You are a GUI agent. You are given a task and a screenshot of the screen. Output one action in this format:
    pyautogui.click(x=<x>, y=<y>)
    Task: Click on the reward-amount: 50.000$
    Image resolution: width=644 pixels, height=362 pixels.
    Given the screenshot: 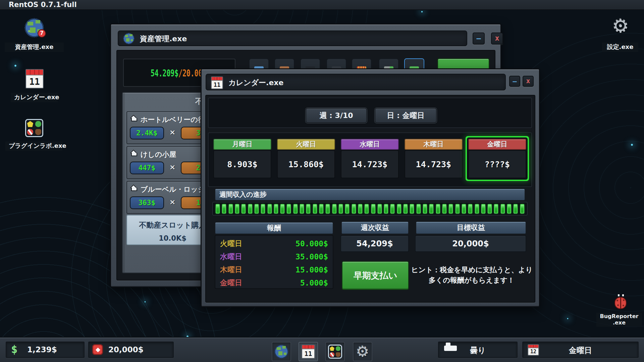 What is the action you would take?
    pyautogui.click(x=312, y=244)
    